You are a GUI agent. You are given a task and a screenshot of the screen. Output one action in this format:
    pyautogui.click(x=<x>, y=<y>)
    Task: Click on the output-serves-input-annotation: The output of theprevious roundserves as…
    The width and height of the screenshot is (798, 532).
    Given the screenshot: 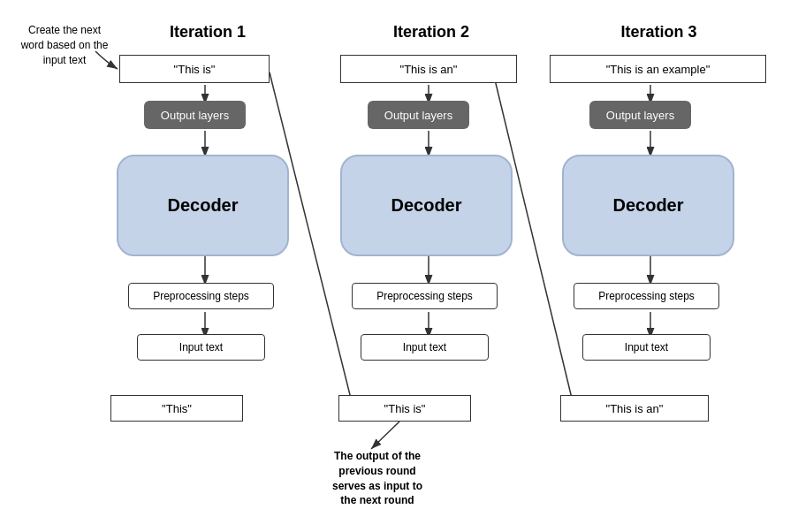 What is the action you would take?
    pyautogui.click(x=377, y=479)
    